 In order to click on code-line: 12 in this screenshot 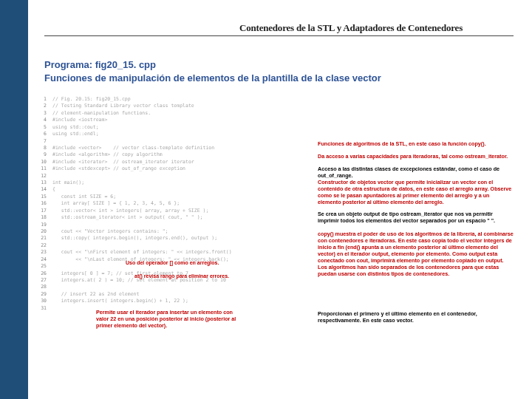, I will do `click(170, 176)`.